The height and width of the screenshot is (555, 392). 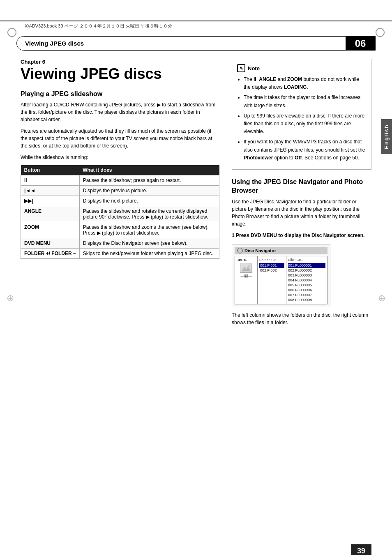 I want to click on button-name: ▶▶|, so click(x=50, y=200).